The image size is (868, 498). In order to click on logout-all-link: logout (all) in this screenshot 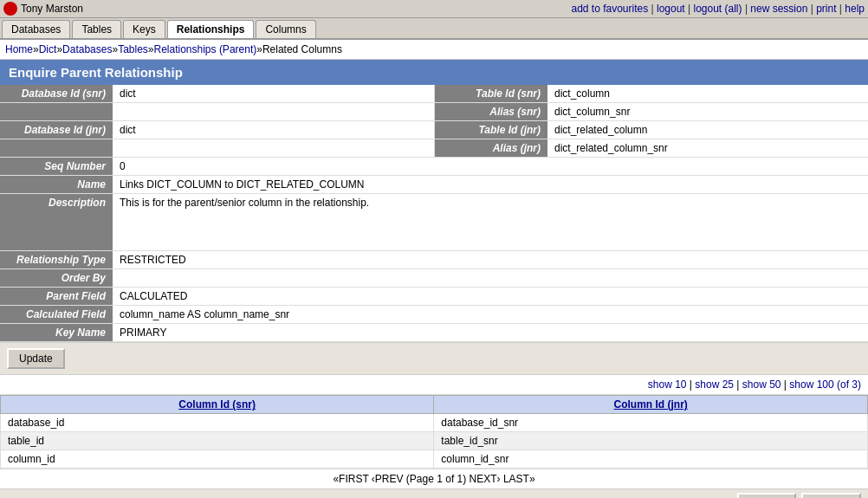, I will do `click(718, 9)`.